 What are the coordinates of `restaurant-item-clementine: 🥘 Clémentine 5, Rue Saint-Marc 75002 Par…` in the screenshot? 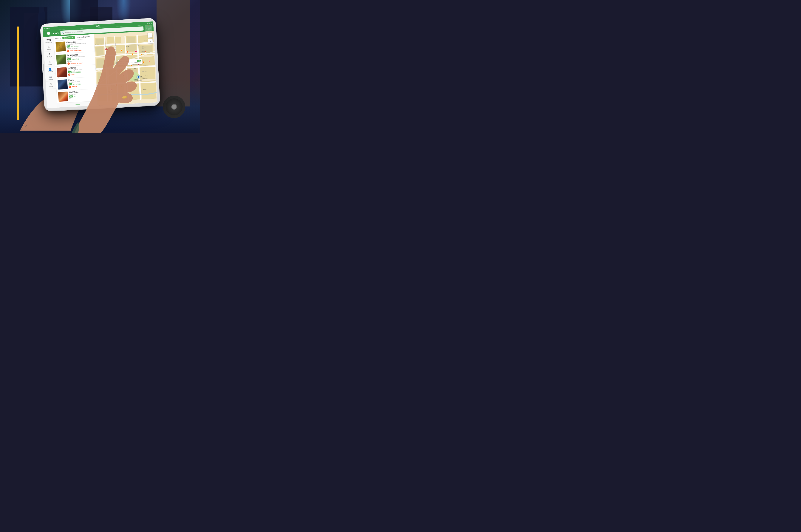 It's located at (74, 46).